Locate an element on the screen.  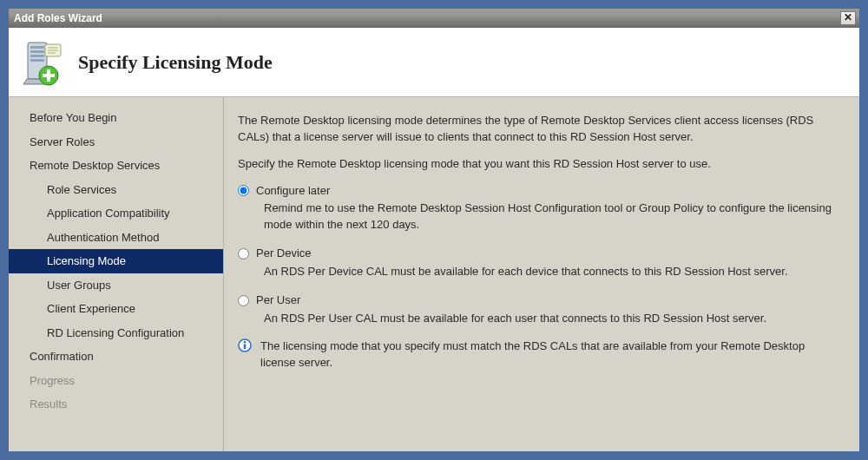
desc-configure-later: Remind me to use the Remote Desktop Sess… is located at coordinates (553, 217).